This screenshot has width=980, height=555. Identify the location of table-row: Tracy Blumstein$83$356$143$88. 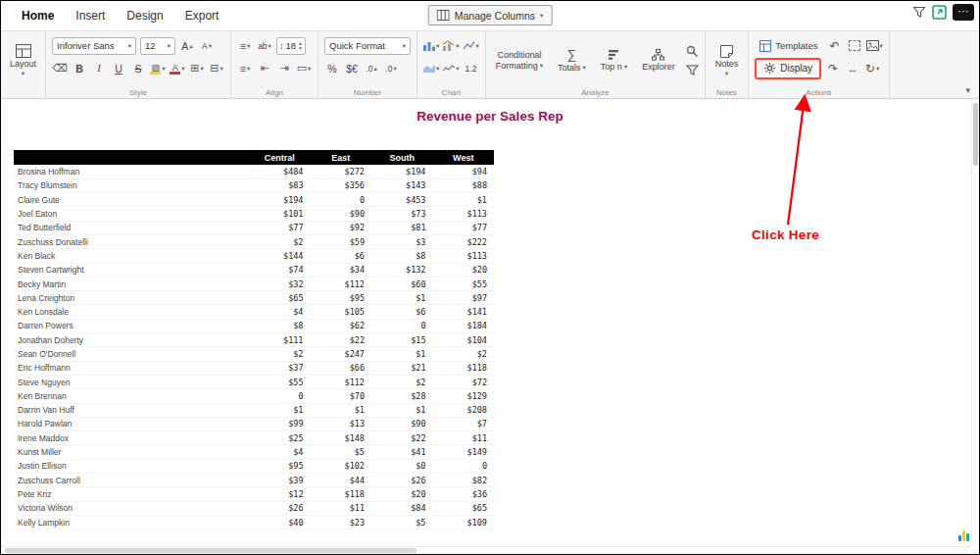
(254, 185).